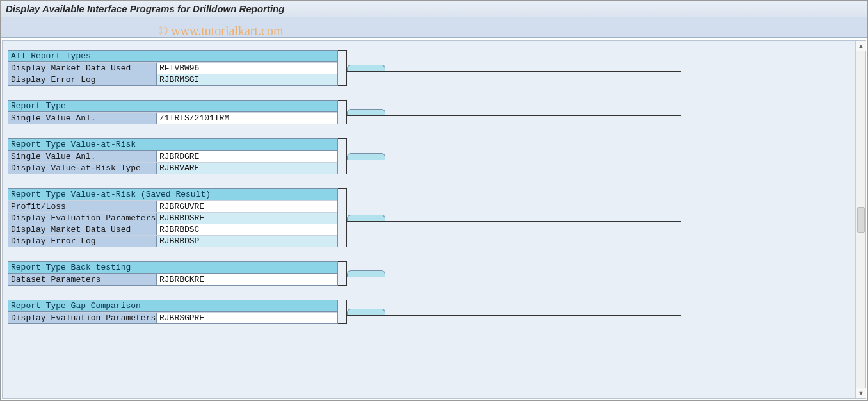  What do you see at coordinates (861, 393) in the screenshot?
I see `scroll-down-button: ▼` at bounding box center [861, 393].